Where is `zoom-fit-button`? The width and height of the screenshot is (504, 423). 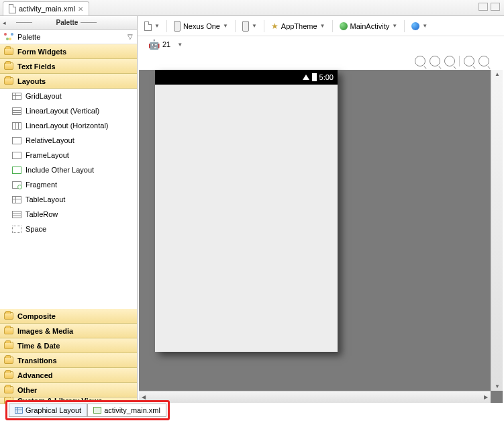 zoom-fit-button is located at coordinates (420, 61).